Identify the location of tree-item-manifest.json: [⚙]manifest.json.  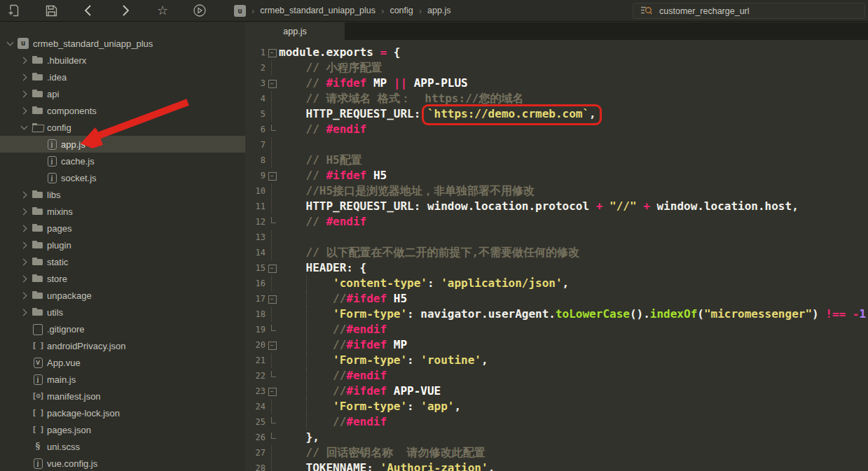
(123, 396).